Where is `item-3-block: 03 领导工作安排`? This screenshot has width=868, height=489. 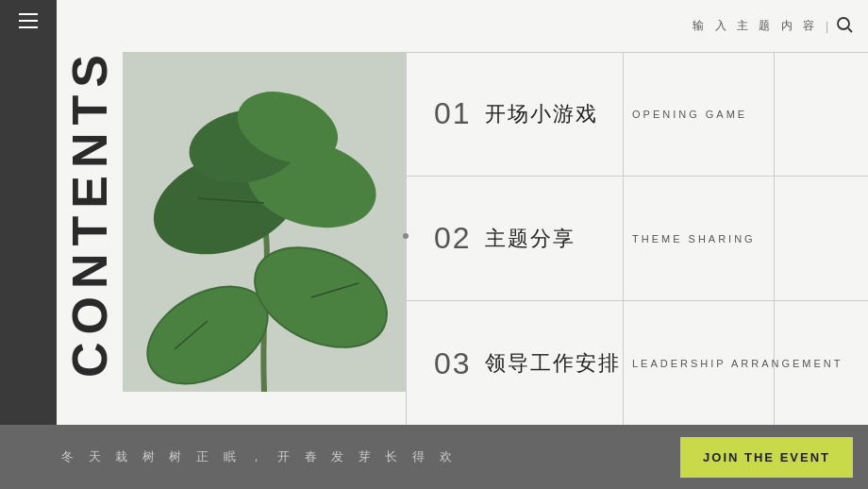 item-3-block: 03 领导工作安排 is located at coordinates (514, 364).